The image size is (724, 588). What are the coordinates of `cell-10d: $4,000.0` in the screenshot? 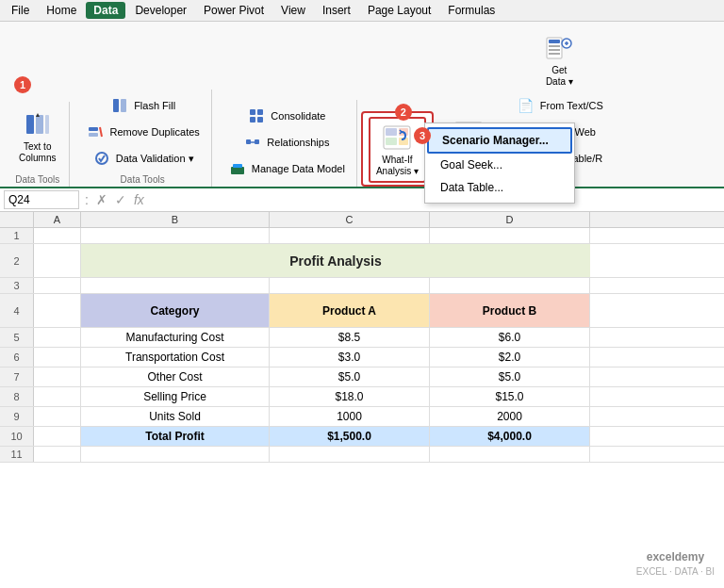 It's located at (510, 436).